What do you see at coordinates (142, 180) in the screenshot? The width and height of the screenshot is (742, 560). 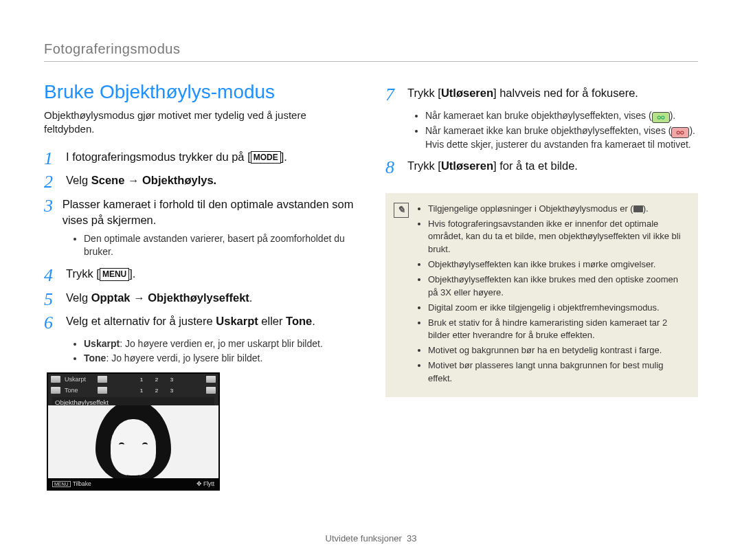 I see `step-body: Velg Scene → Objekthøylys.` at bounding box center [142, 180].